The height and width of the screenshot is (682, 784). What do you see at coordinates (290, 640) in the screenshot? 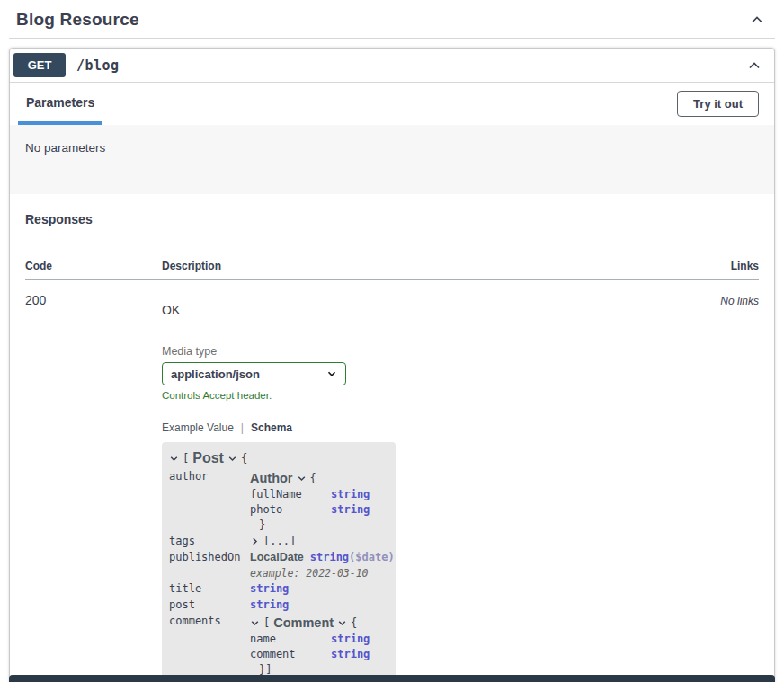
I see `prop-name: name` at bounding box center [290, 640].